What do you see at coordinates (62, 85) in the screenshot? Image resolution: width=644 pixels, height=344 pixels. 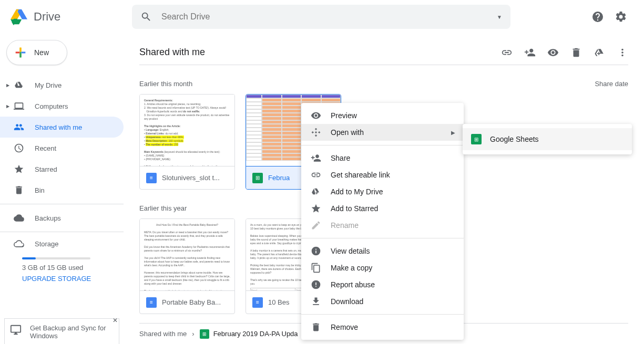 I see `sidebar-item-my-drive: ▶ My Drive` at bounding box center [62, 85].